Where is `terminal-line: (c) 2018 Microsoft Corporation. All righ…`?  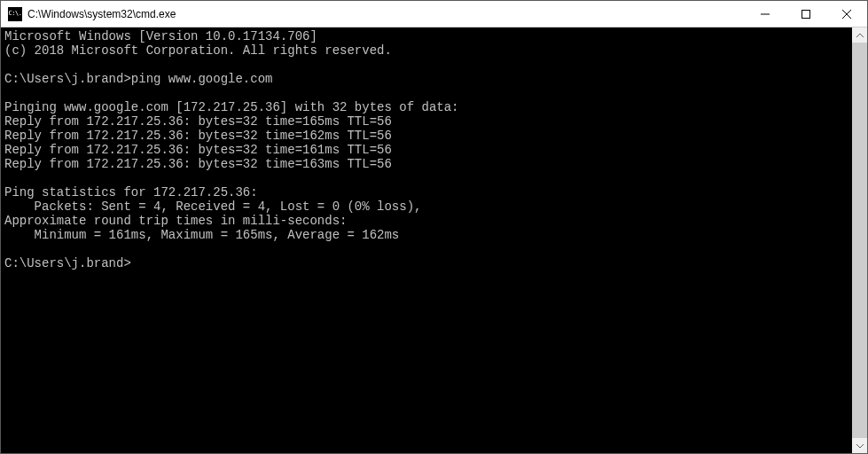
terminal-line: (c) 2018 Microsoft Corporation. All righ… is located at coordinates (428, 51).